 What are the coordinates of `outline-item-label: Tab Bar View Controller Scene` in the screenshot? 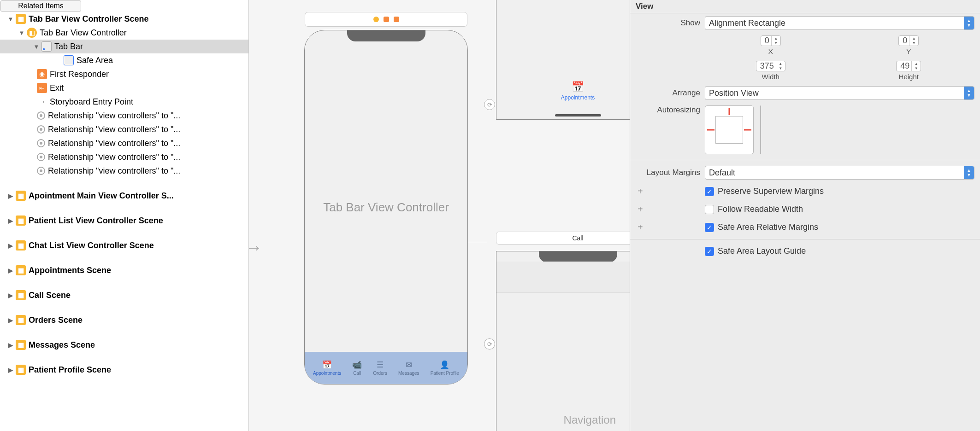 It's located at (89, 19).